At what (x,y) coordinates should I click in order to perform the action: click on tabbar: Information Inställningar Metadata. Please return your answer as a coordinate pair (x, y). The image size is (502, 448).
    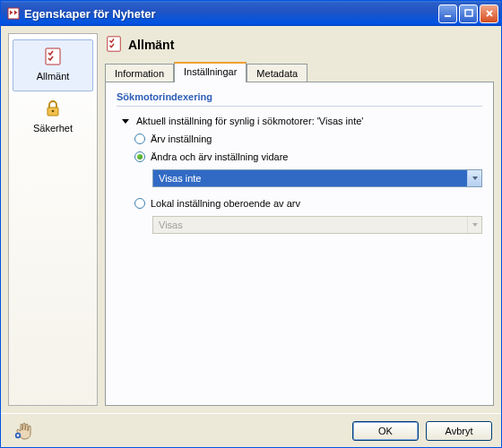
    Looking at the image, I should click on (299, 72).